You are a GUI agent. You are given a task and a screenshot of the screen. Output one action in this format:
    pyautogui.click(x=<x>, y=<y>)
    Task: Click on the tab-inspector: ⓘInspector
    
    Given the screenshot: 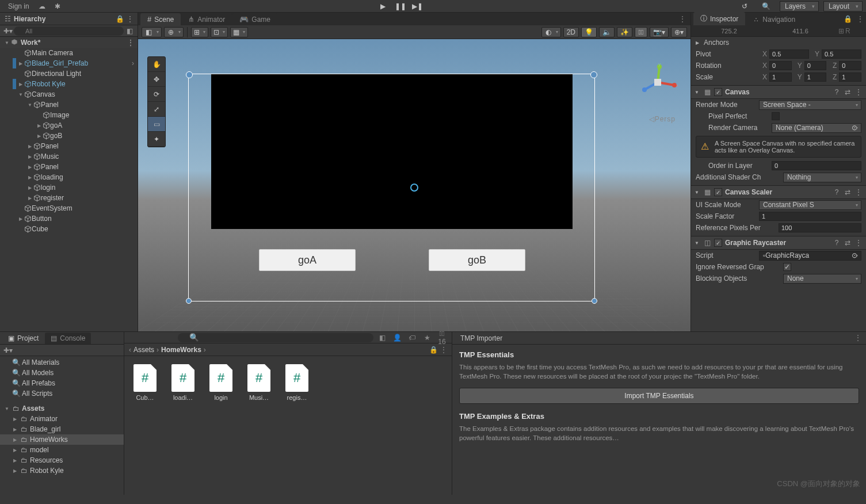 What is the action you would take?
    pyautogui.click(x=719, y=18)
    